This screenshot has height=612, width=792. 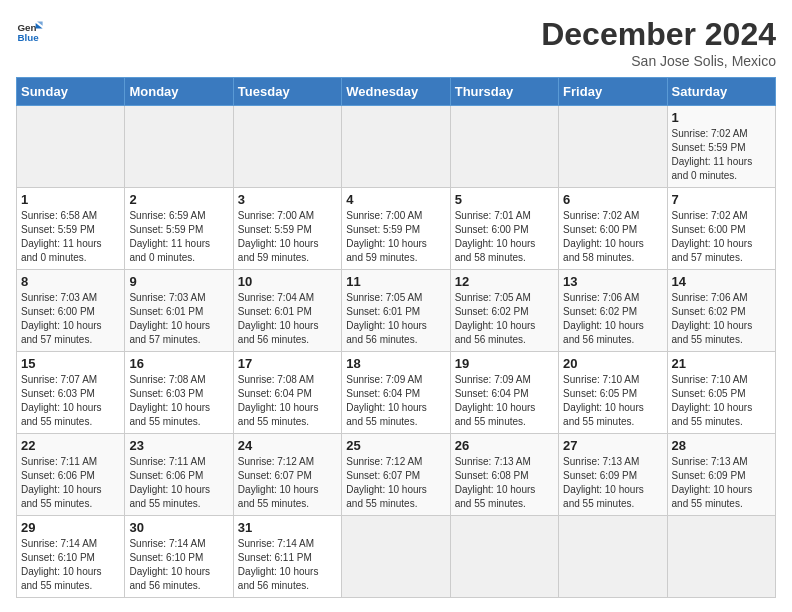 I want to click on day-number: 3, so click(x=288, y=200).